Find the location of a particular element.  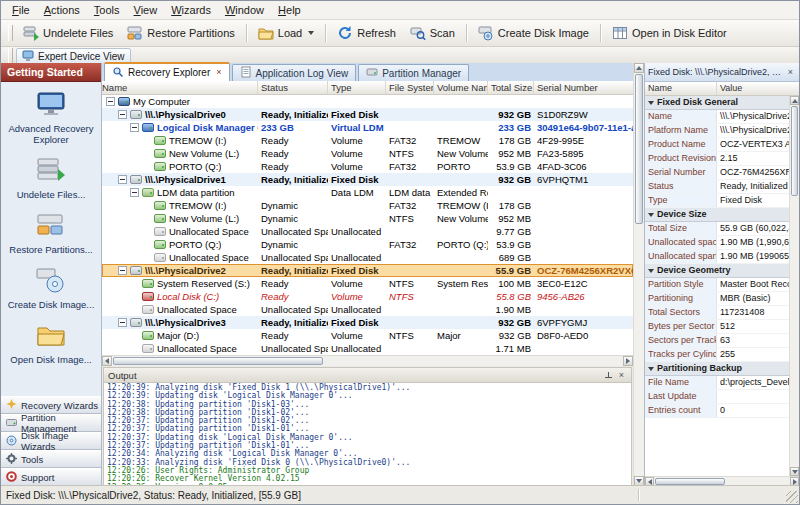

property-row: Bytes per Sector512 is located at coordinates (717, 327).